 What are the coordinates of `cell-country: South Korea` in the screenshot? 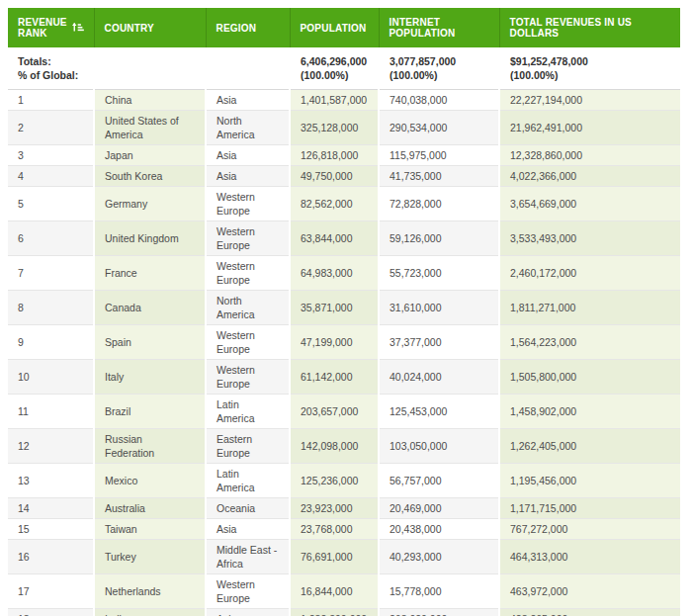 It's located at (150, 176).